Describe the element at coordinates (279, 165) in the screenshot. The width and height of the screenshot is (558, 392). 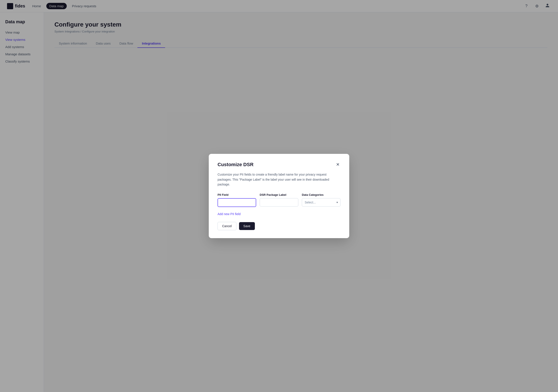
I see `modal-header: Customize DSR` at that location.